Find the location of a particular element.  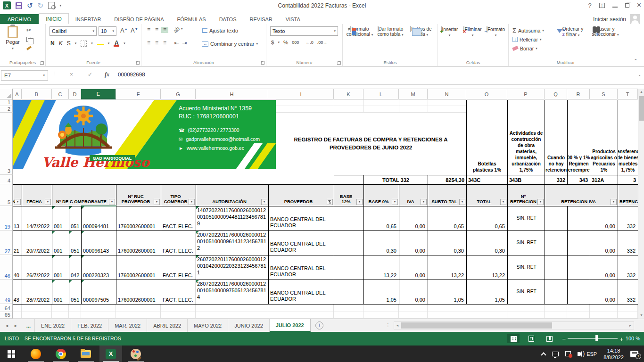

underline-dropdown-icon: ▾ is located at coordinates (76, 43).